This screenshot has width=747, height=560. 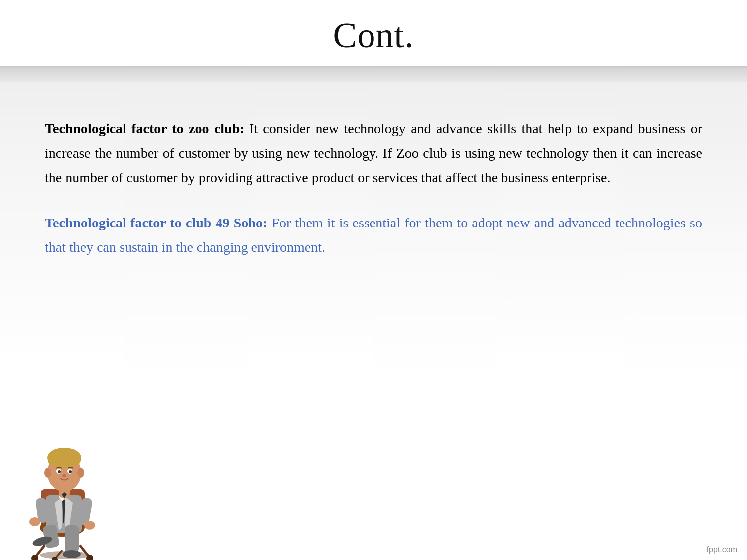 What do you see at coordinates (70, 495) in the screenshot?
I see `businessman-svg` at bounding box center [70, 495].